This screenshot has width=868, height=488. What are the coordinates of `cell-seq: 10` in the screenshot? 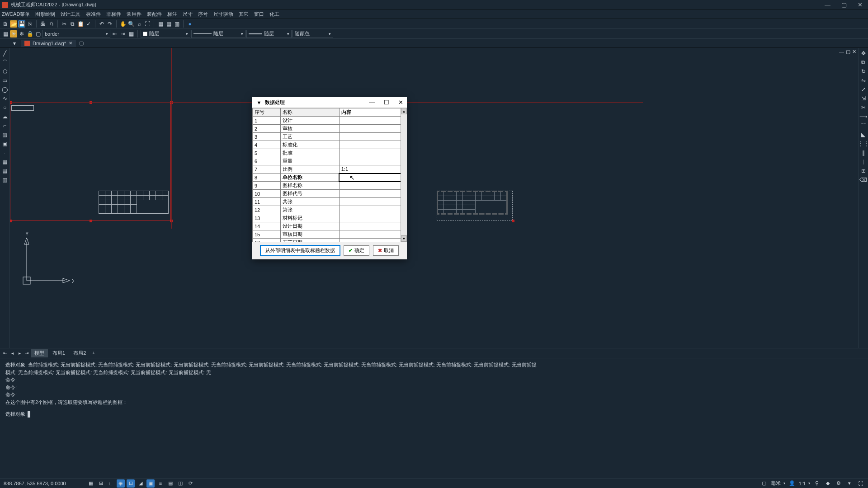 It's located at (267, 194).